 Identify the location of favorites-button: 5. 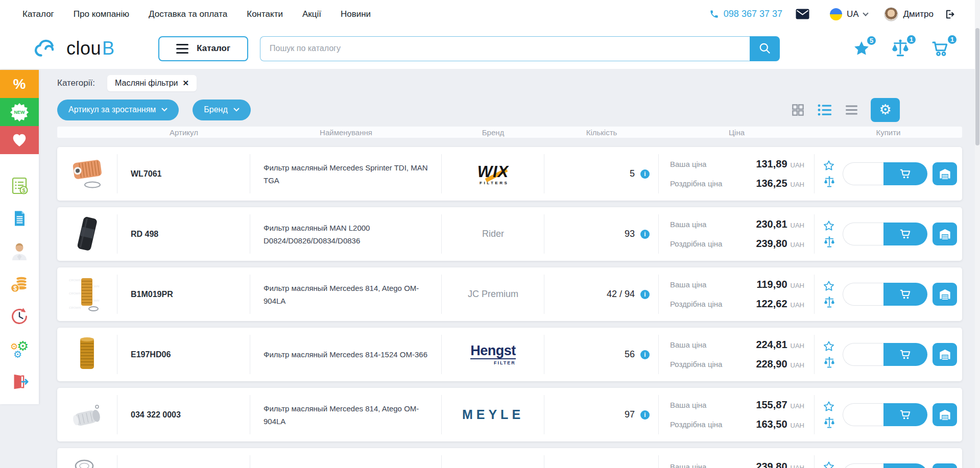
(862, 48).